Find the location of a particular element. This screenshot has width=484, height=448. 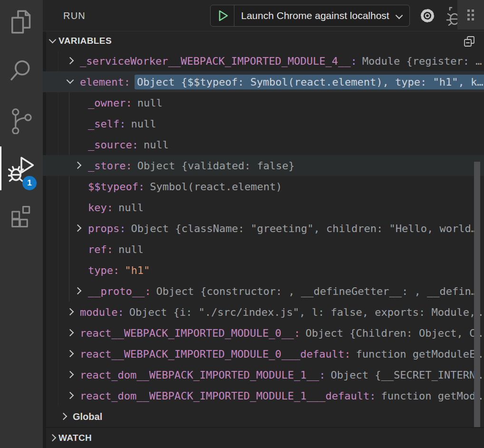

variable-name: _self: is located at coordinates (106, 124).